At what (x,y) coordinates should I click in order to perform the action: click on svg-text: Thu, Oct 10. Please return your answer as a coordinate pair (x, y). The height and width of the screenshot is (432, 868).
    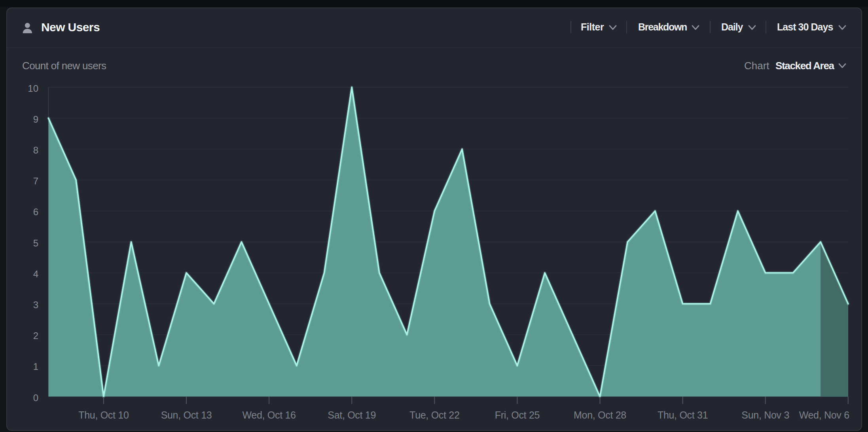
    Looking at the image, I should click on (104, 415).